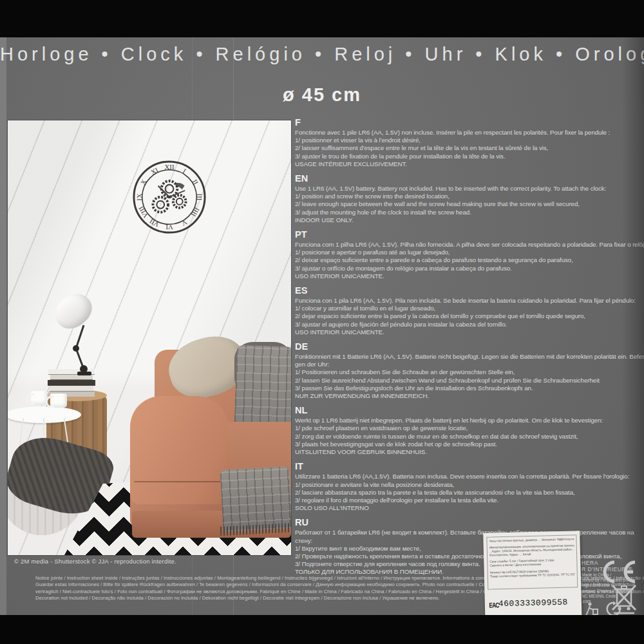 The width and height of the screenshot is (644, 644). Describe the element at coordinates (468, 255) in the screenshot. I see `instruction-section-pt: PTFunciona com 1 pilha LR6 (AA, 1.5V). P…` at that location.